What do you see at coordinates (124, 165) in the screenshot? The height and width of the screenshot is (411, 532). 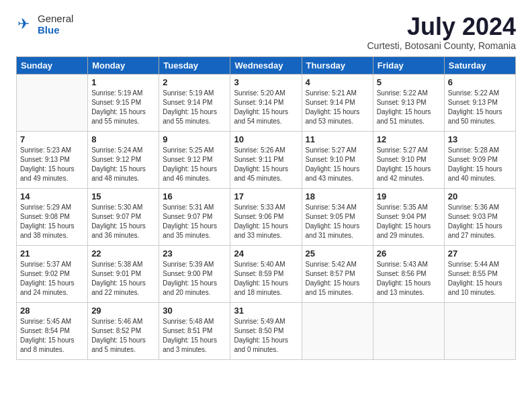 I see `day-info: Sunrise: 5:24 AM Sunset: 9:12 PM Dayligh…` at bounding box center [124, 165].